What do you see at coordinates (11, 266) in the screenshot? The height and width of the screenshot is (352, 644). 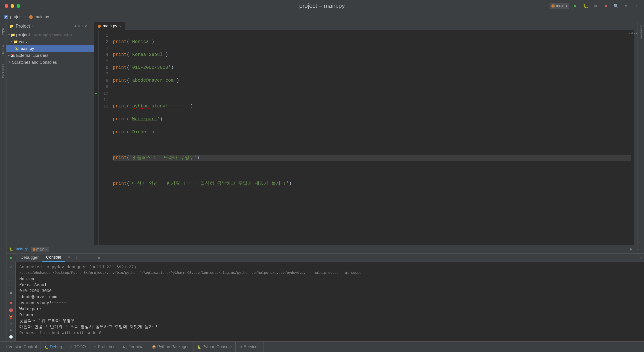 I see `rerun-btn: ↺` at bounding box center [11, 266].